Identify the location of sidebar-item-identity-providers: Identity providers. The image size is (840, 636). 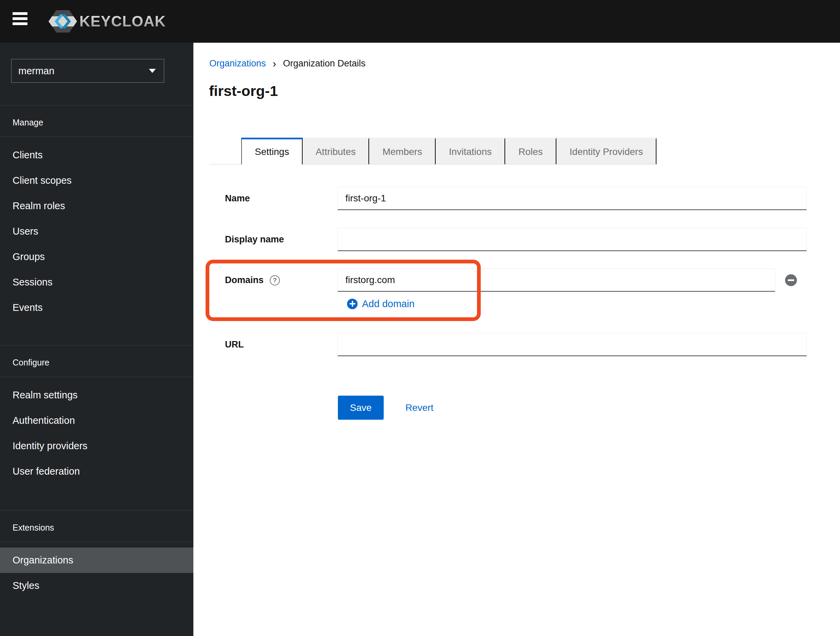
(96, 446).